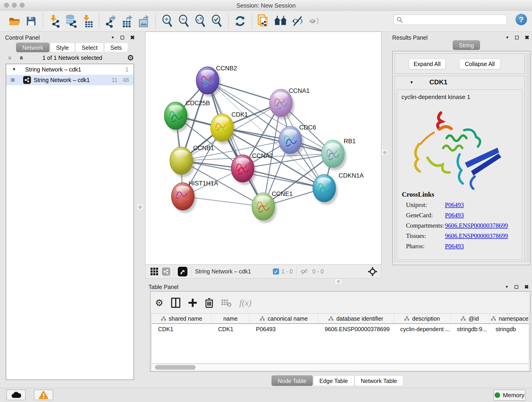 This screenshot has height=402, width=532. What do you see at coordinates (450, 20) in the screenshot?
I see `search-input` at bounding box center [450, 20].